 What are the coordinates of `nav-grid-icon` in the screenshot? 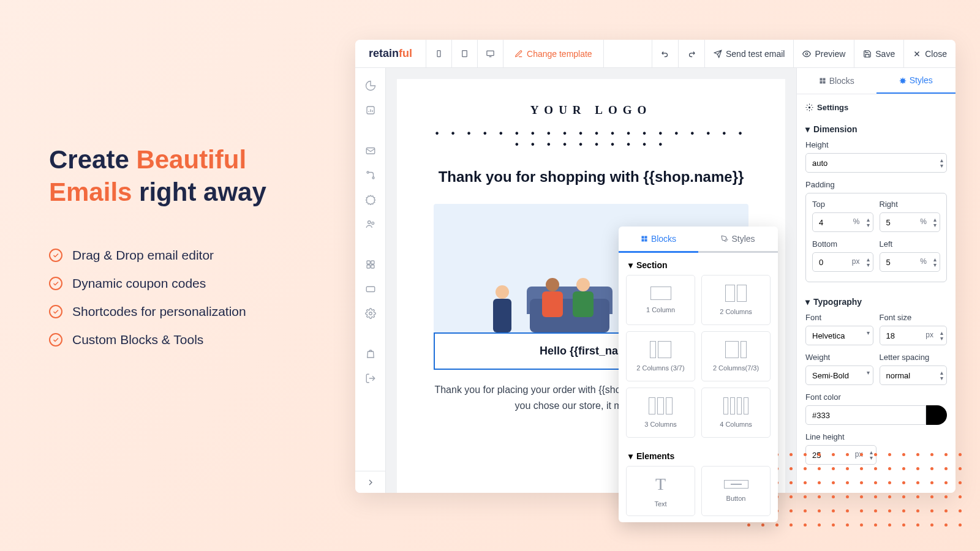 It's located at (371, 264).